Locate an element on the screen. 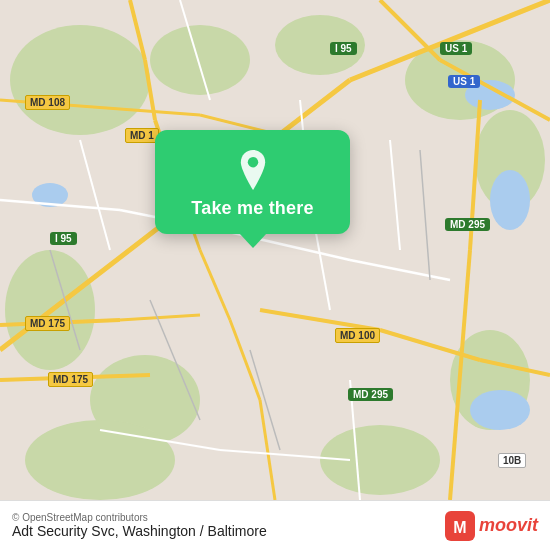 Image resolution: width=550 pixels, height=550 pixels. location-pin-icon is located at coordinates (253, 170).